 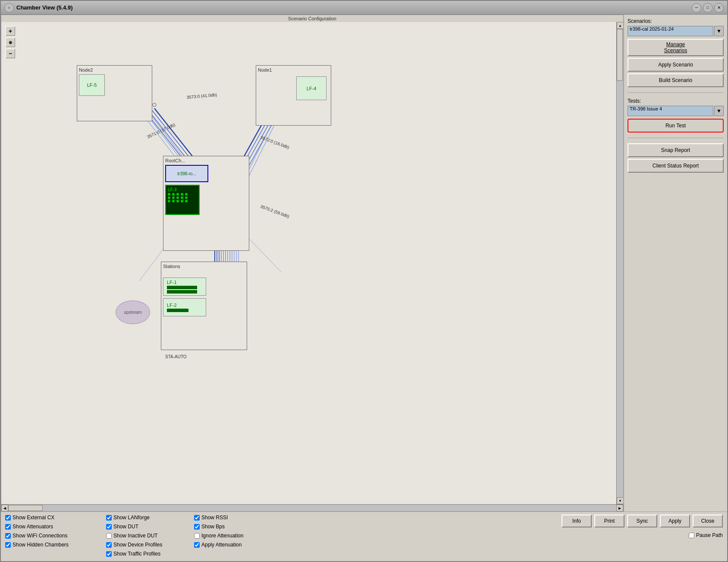 I want to click on cb-ignore-atten-input, so click(x=197, y=536).